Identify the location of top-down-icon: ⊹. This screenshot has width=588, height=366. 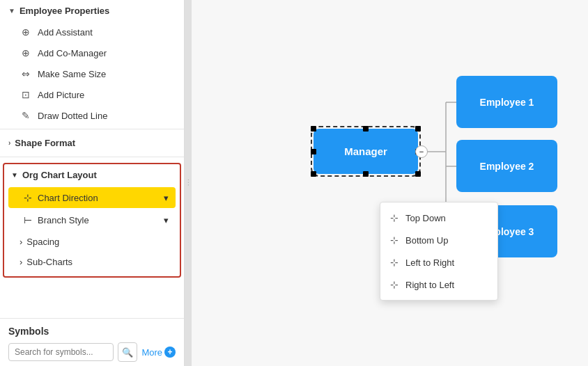
(394, 218).